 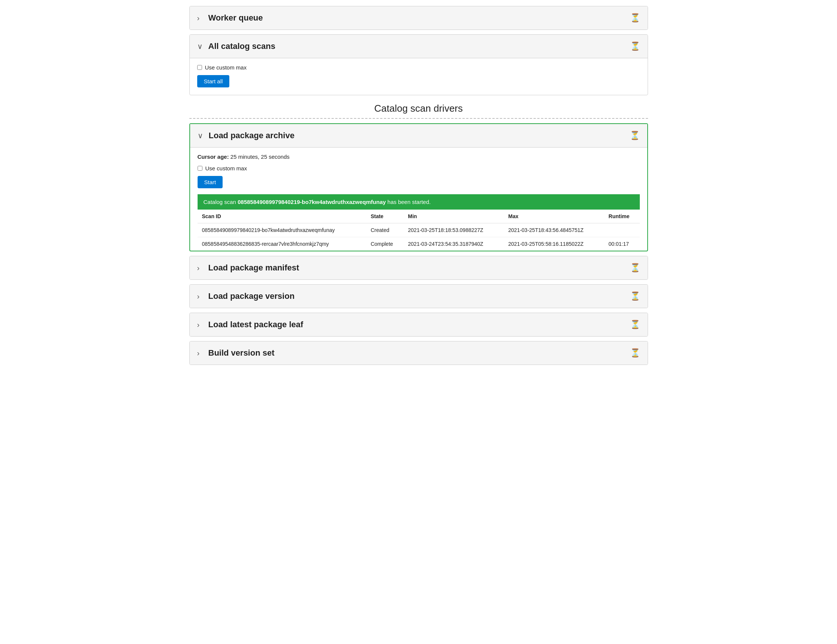 I want to click on catalog-scan-drivers-heading: Catalog scan drivers, so click(x=419, y=108).